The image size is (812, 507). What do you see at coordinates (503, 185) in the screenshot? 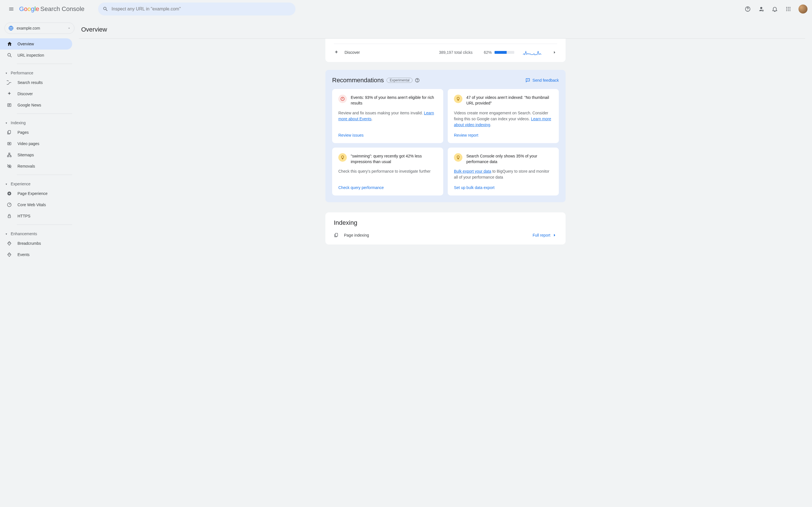
I see `reco-action-link: Set up bulk data export` at bounding box center [503, 185].